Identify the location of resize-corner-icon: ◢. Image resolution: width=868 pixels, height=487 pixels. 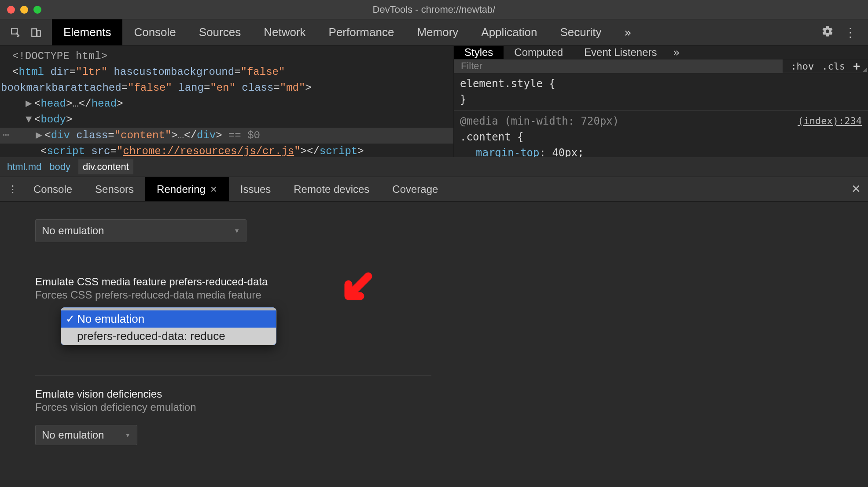
(864, 69).